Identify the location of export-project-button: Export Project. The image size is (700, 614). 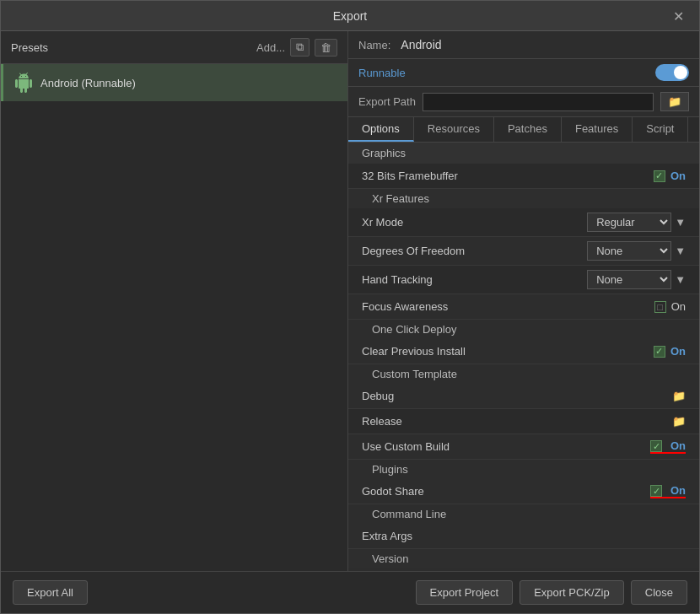
(465, 592).